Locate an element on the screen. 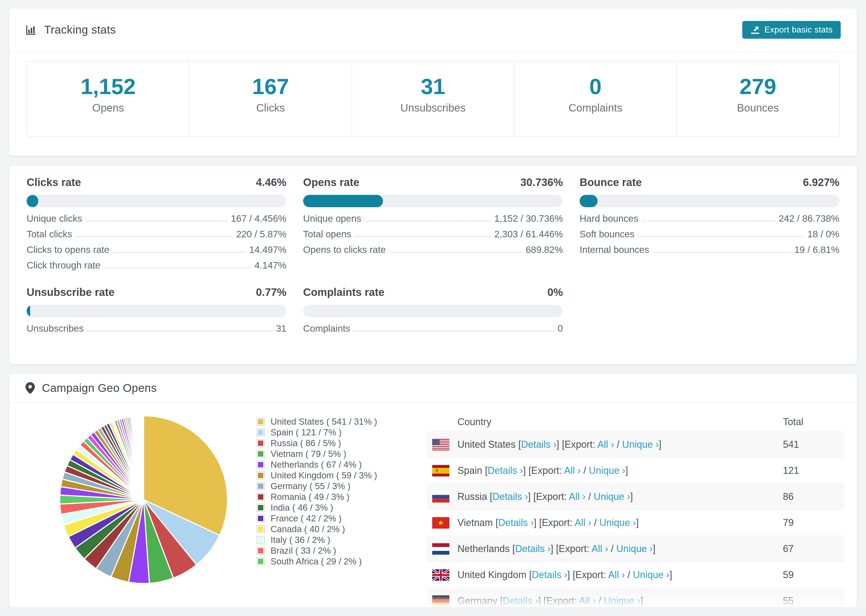 Image resolution: width=866 pixels, height=616 pixels. rate-title: Bounce rate is located at coordinates (611, 182).